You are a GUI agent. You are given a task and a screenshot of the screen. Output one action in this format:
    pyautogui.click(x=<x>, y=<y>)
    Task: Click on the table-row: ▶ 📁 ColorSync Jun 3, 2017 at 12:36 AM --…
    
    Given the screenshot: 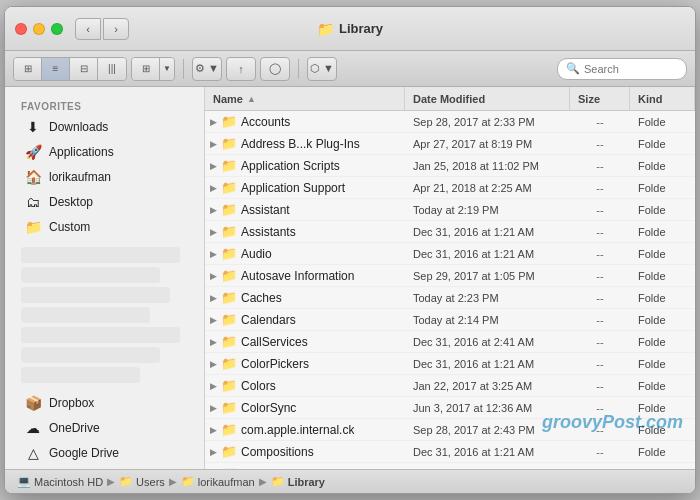 What is the action you would take?
    pyautogui.click(x=450, y=408)
    